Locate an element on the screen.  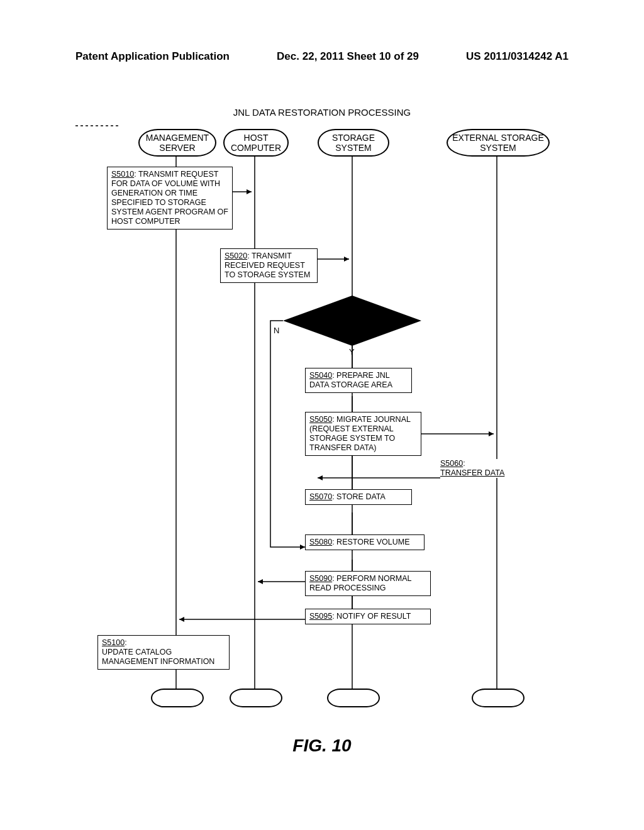
step-s5090: S5090: PERFORM NORMAL READ PROCESSING is located at coordinates (368, 584).